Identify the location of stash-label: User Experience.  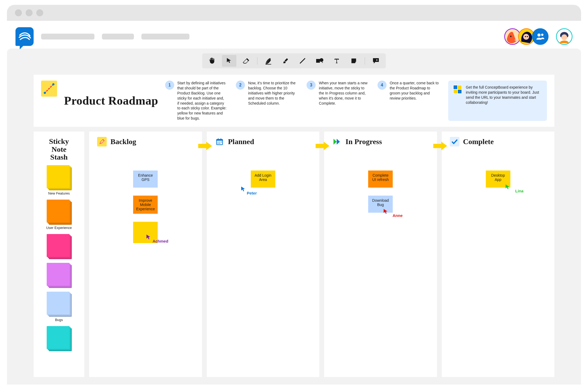
(59, 228).